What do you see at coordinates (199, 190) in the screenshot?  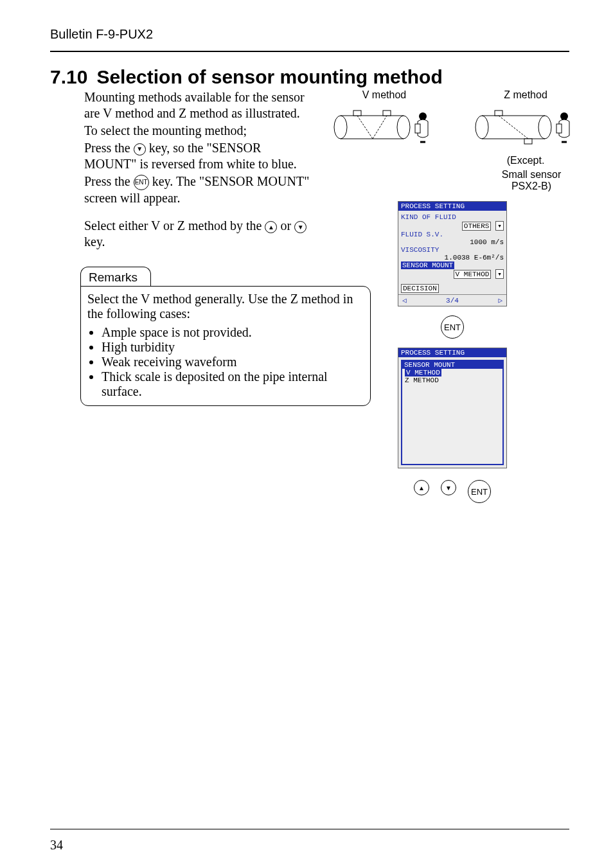 I see `intro-paragraph-4: Press the ENT key. The "SENSOR MOUNT" sc…` at bounding box center [199, 190].